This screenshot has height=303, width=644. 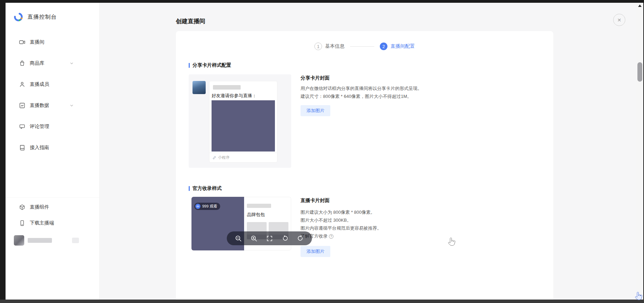 What do you see at coordinates (214, 158) in the screenshot?
I see `link-icon` at bounding box center [214, 158].